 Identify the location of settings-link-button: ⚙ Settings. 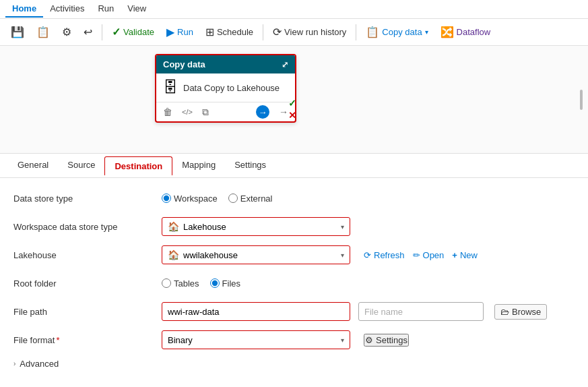
(387, 340).